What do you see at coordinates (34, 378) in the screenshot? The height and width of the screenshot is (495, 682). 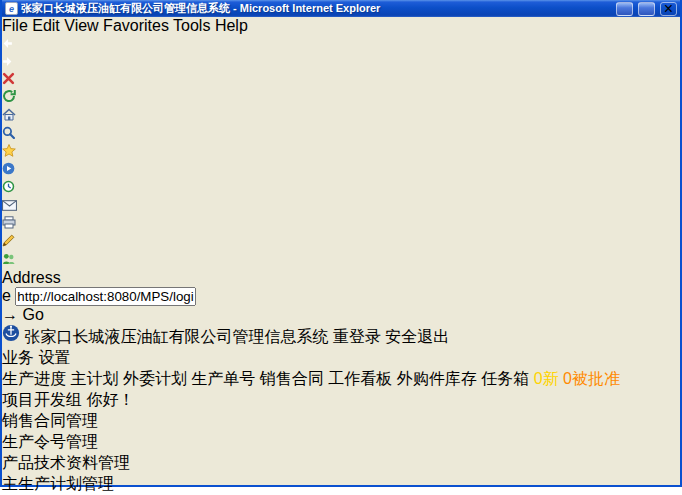 I see `nav-production-progress: 生产进度` at bounding box center [34, 378].